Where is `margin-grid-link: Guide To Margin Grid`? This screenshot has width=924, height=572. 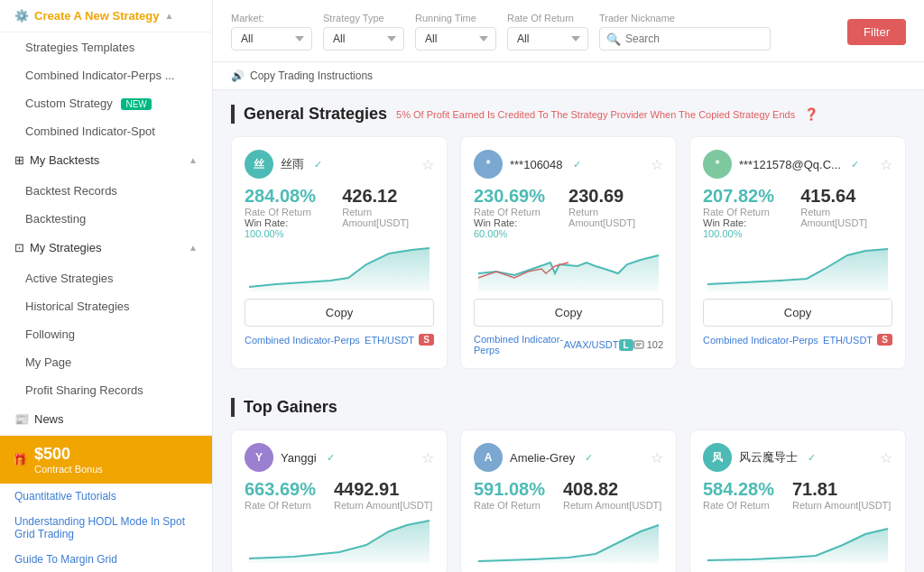 margin-grid-link: Guide To Margin Grid is located at coordinates (106, 559).